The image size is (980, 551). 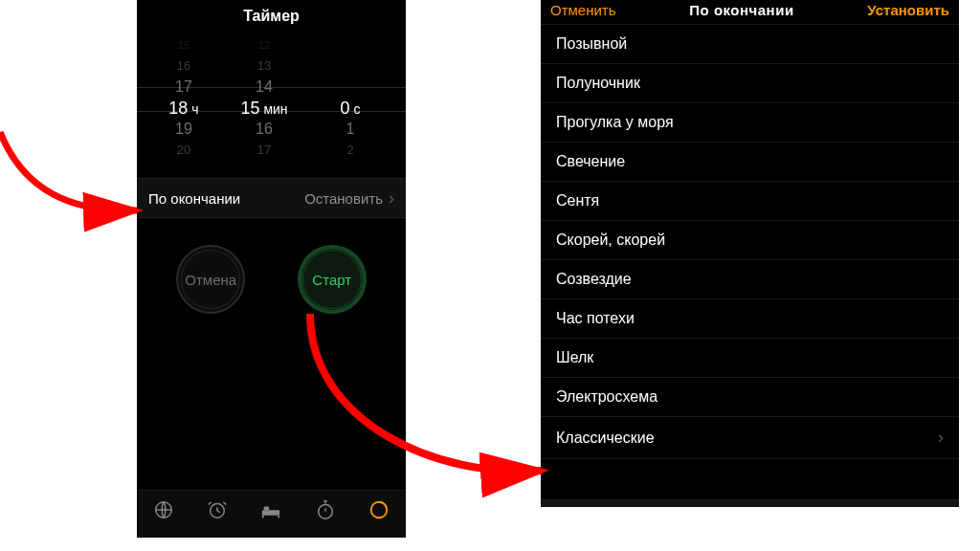 I want to click on picker-value: 20, so click(x=184, y=149).